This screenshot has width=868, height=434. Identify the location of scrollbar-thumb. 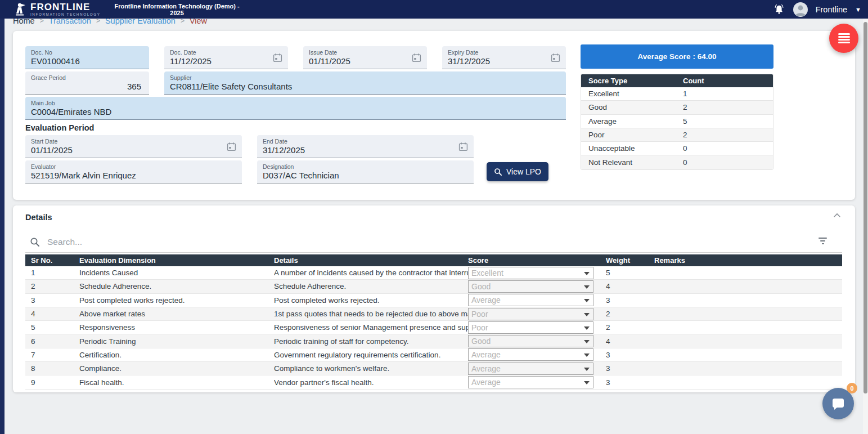
(865, 208).